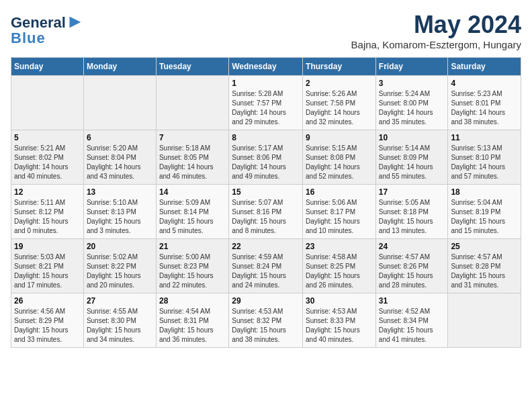 The height and width of the screenshot is (411, 532). What do you see at coordinates (266, 271) in the screenshot?
I see `day-info: Sunrise: 4:59 AM Sunset: 8:24 PM Dayligh…` at bounding box center [266, 271].